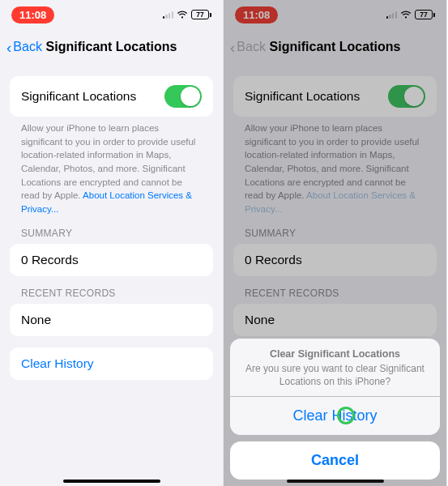 The height and width of the screenshot is (486, 448). What do you see at coordinates (335, 354) in the screenshot?
I see `sheet-title: Clear Significant Locations` at bounding box center [335, 354].